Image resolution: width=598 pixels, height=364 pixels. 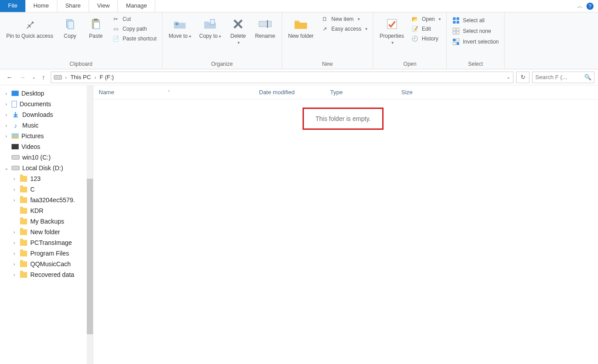 What do you see at coordinates (580, 6) in the screenshot?
I see `ribbon-collapse-icon: ︿` at bounding box center [580, 6].